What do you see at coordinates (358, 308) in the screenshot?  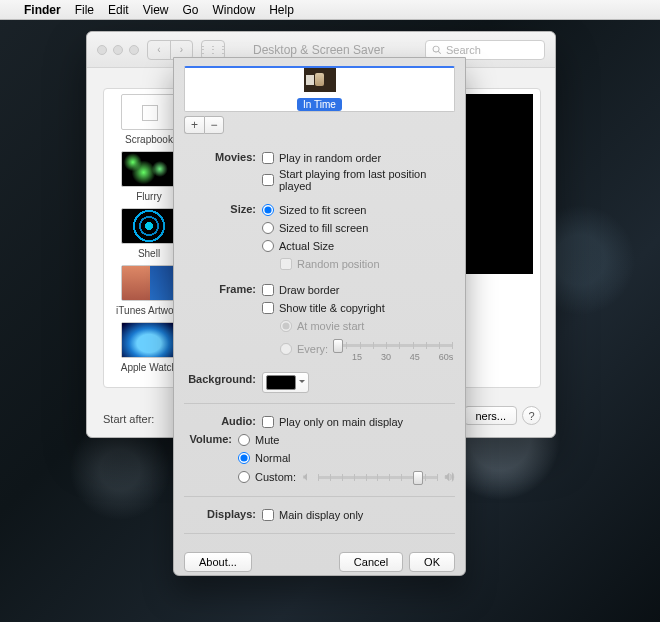 I see `show-title-checkbox: Show title & copyright` at bounding box center [358, 308].